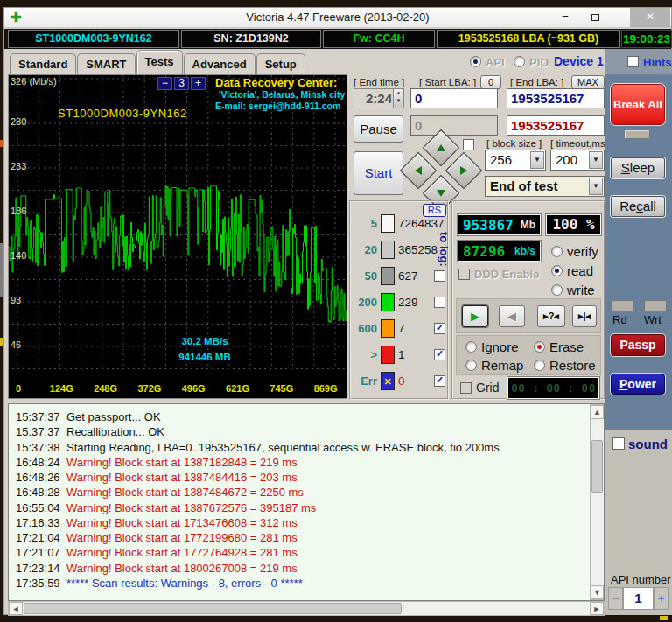 This screenshot has height=622, width=672. Describe the element at coordinates (306, 609) in the screenshot. I see `log-hscrollbar: ◄ ►` at that location.